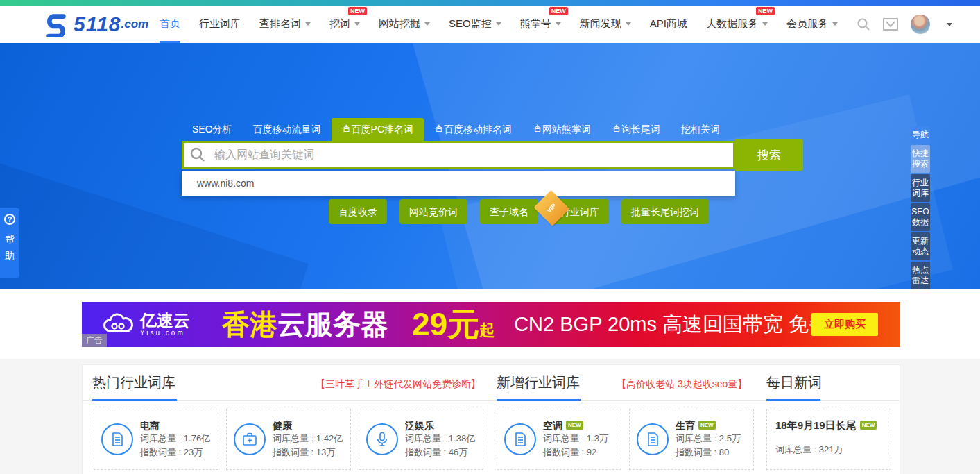 The image size is (980, 474). Describe the element at coordinates (358, 212) in the screenshot. I see `baidu-index-button: 百度收录` at that location.